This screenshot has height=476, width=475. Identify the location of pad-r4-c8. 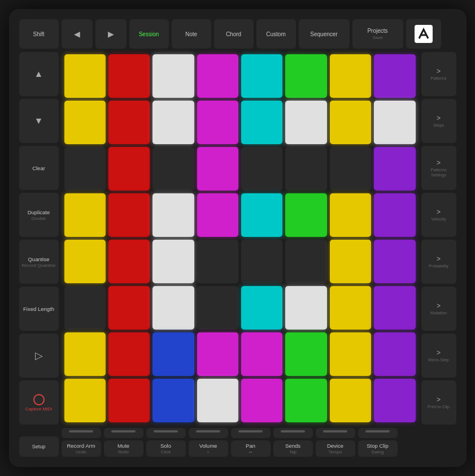
(394, 215).